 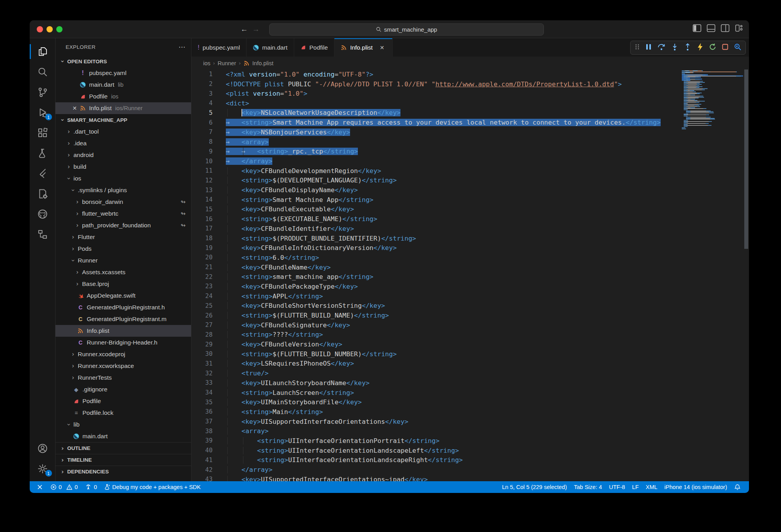 What do you see at coordinates (470, 180) in the screenshot?
I see `code-line-12: 12 <string>$(DEVELOPMENT_LANGUAGE)</stri…` at bounding box center [470, 180].